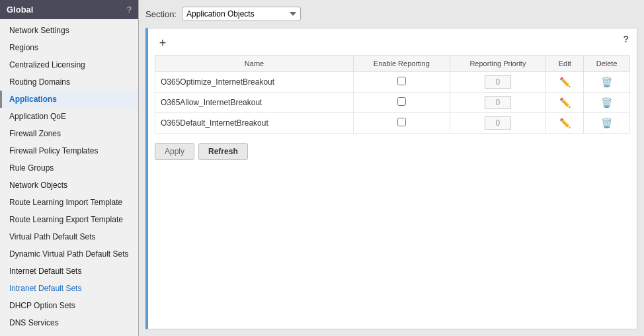  I want to click on sidebar-item-network-settings: Network Settings, so click(69, 30).